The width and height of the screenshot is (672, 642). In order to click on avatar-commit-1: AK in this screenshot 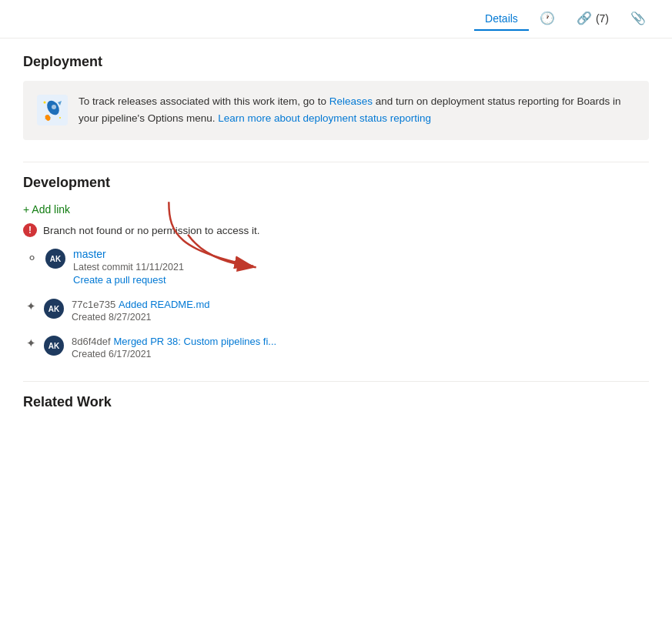, I will do `click(54, 309)`.